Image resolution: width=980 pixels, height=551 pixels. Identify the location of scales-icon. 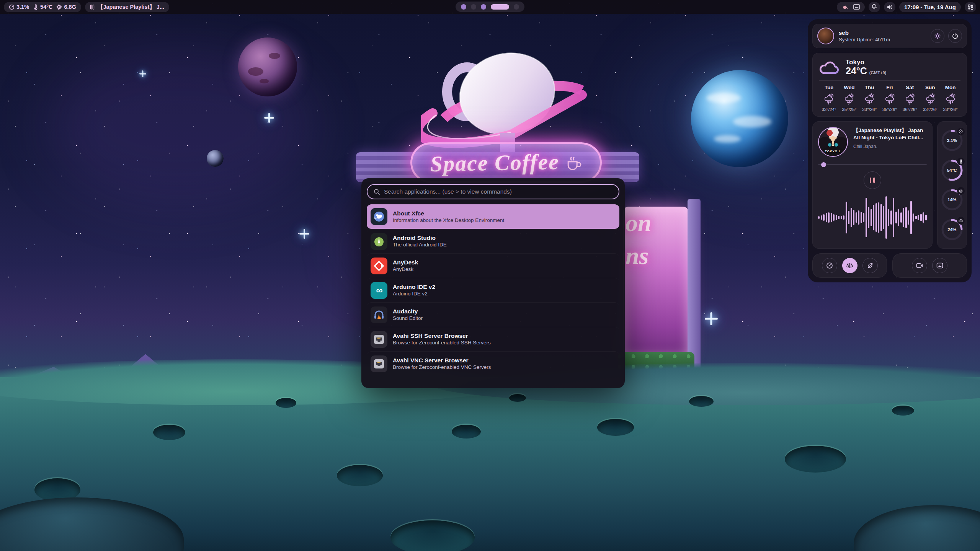
(850, 266).